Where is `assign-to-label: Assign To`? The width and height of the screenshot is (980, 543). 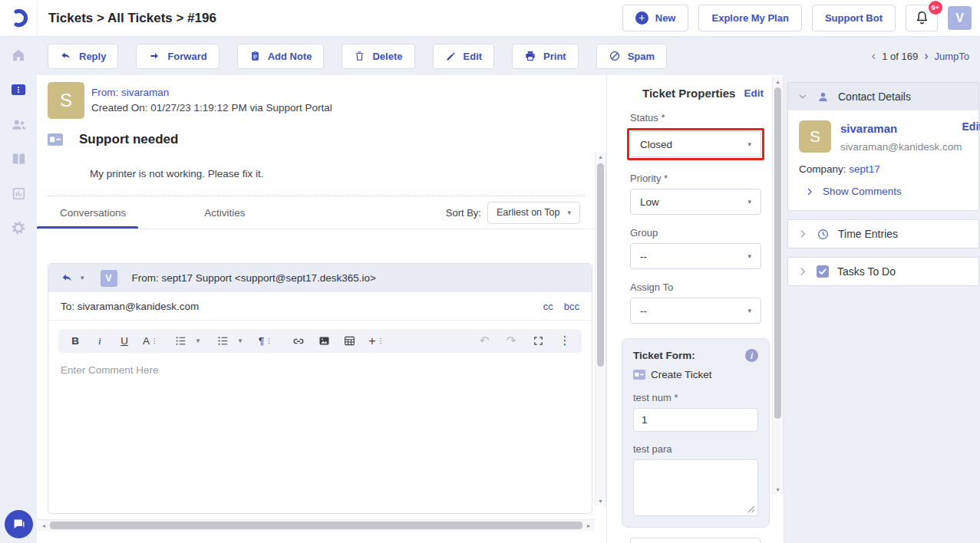
assign-to-label: Assign To is located at coordinates (697, 287).